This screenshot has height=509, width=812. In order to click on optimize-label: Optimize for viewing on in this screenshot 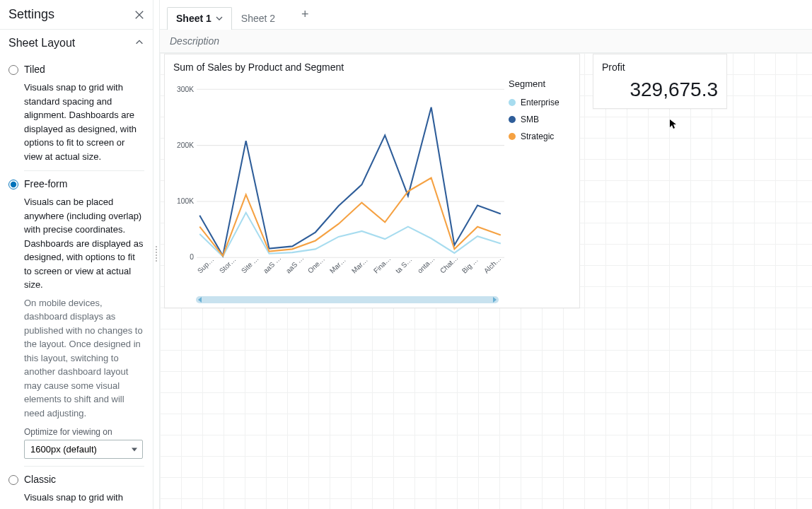, I will do `click(76, 432)`.